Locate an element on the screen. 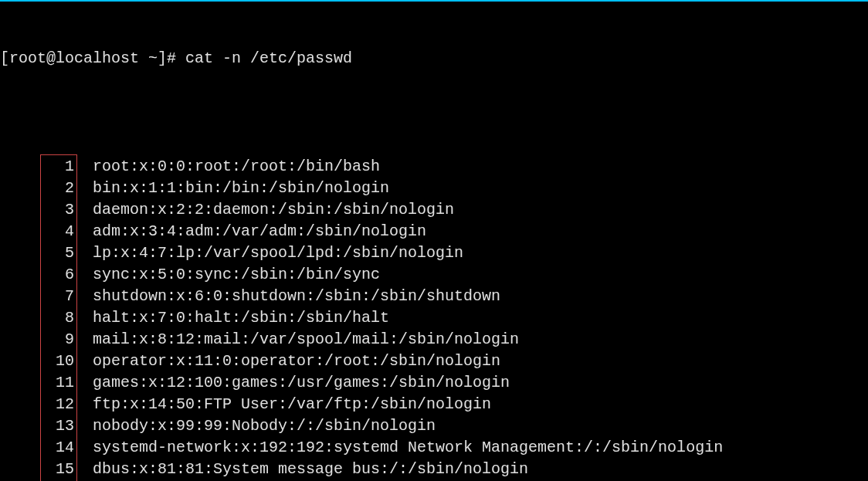  line-number: 4 is located at coordinates (37, 232).